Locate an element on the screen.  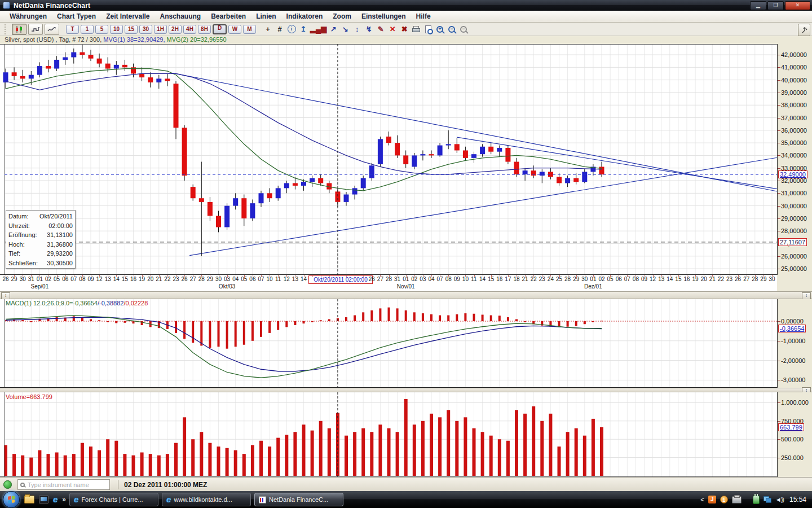
minimize-button: ▁ is located at coordinates (758, 6).